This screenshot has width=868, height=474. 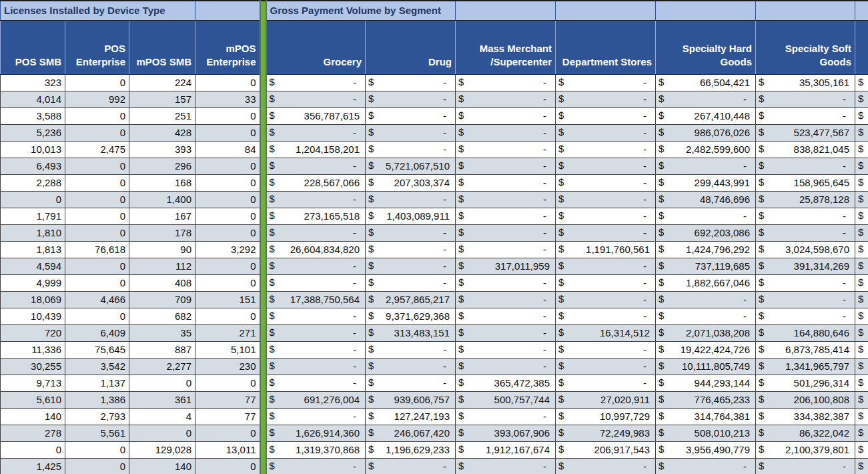 I want to click on license-count-cell: 296, so click(x=163, y=166).